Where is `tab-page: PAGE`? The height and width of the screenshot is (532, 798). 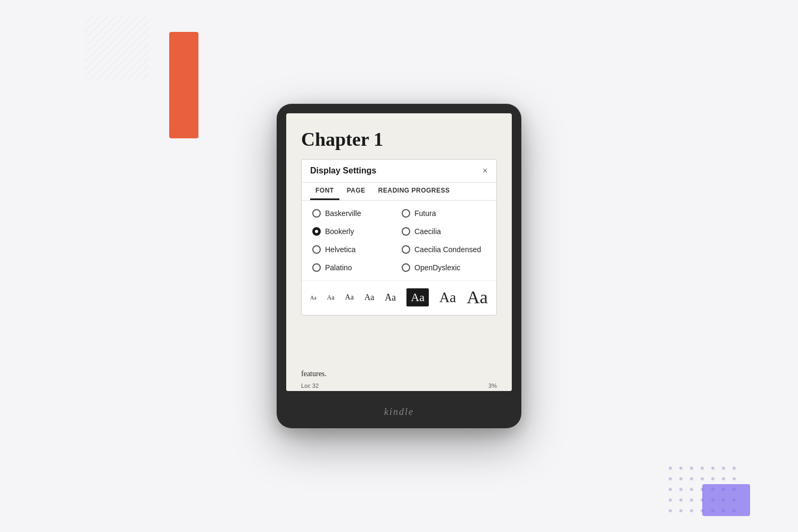
tab-page: PAGE is located at coordinates (356, 192).